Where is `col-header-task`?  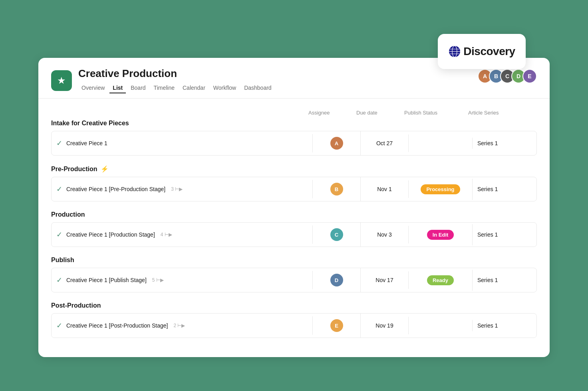
col-header-task is located at coordinates (182, 113).